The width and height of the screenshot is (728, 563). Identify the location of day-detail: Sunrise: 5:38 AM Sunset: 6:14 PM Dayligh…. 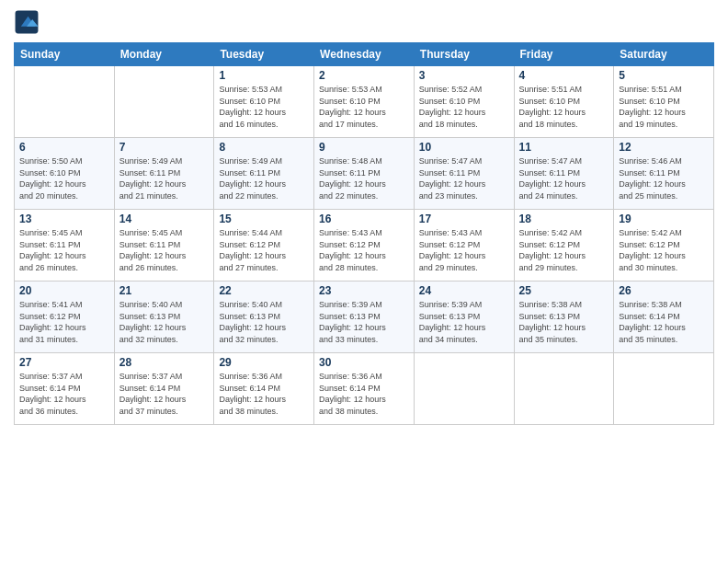
(664, 322).